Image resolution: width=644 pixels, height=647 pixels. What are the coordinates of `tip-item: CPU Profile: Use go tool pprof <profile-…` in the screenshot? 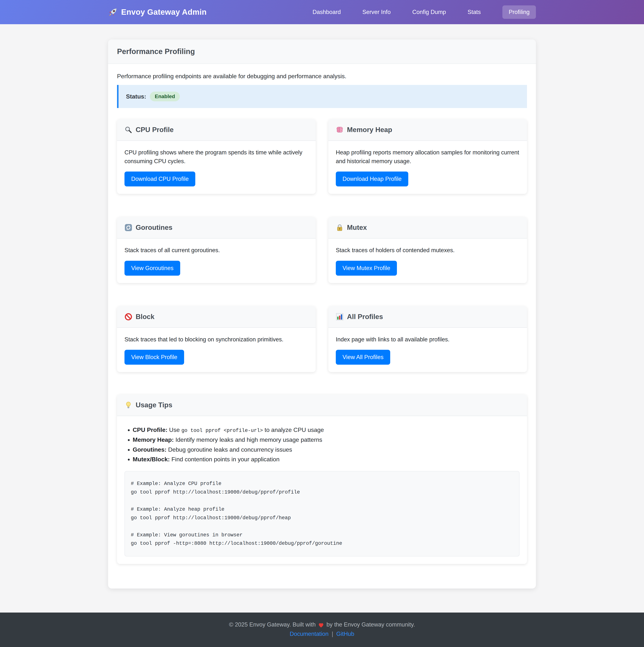 It's located at (326, 430).